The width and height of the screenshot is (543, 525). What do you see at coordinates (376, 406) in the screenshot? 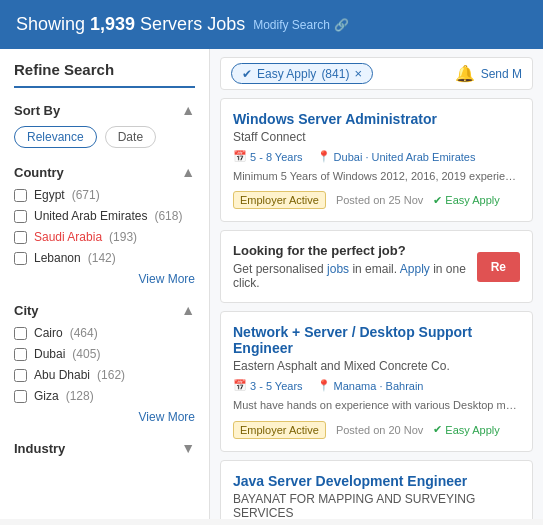
I see `job-description-3: Must have hands on experience with vario…` at bounding box center [376, 406].